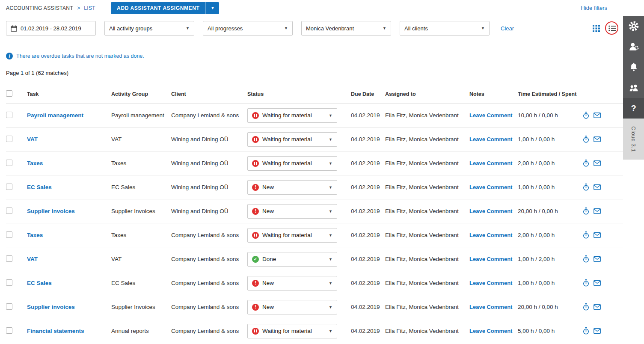 The height and width of the screenshot is (344, 644). I want to click on date-range-value: 01.02.2019 - 28.02.2019, so click(51, 28).